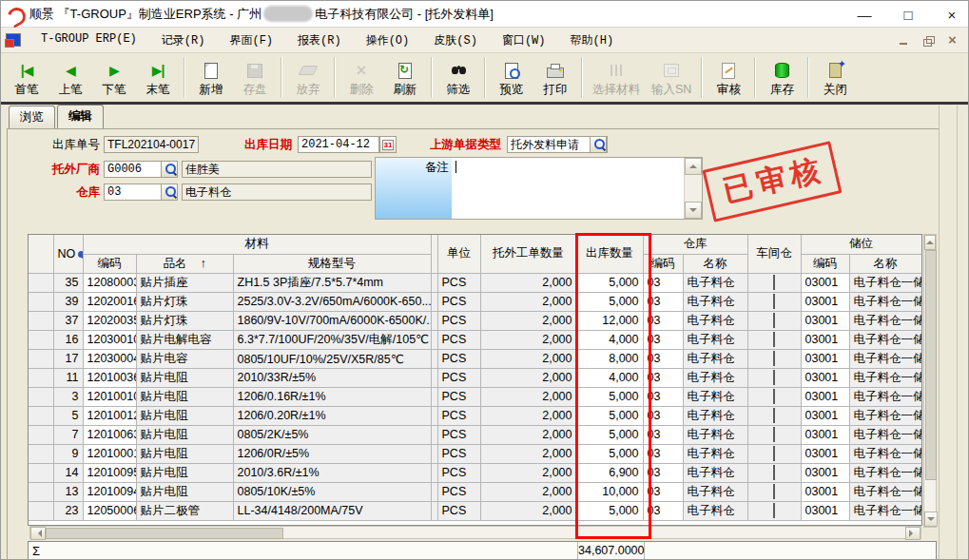 The height and width of the screenshot is (560, 969). What do you see at coordinates (524, 40) in the screenshot?
I see `menu-item-6: 窗口(W)` at bounding box center [524, 40].